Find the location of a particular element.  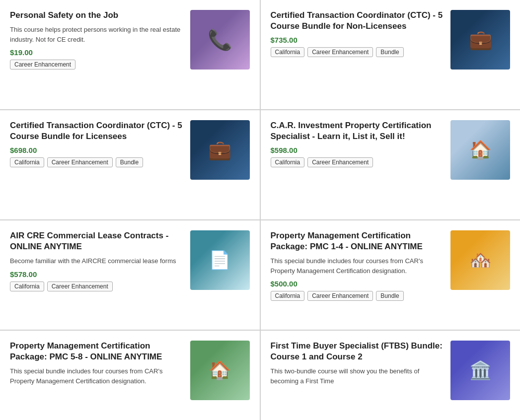

card-price: $735.00 is located at coordinates (358, 40).